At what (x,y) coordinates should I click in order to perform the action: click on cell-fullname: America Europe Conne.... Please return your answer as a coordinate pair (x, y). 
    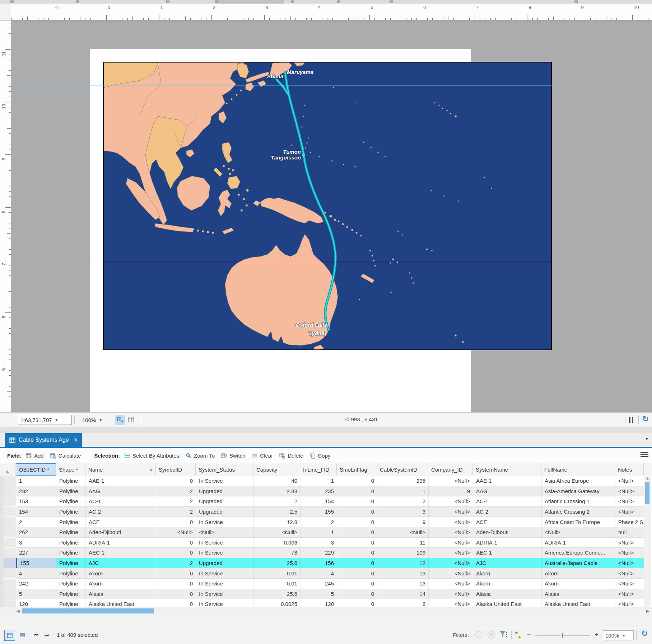
    Looking at the image, I should click on (579, 553).